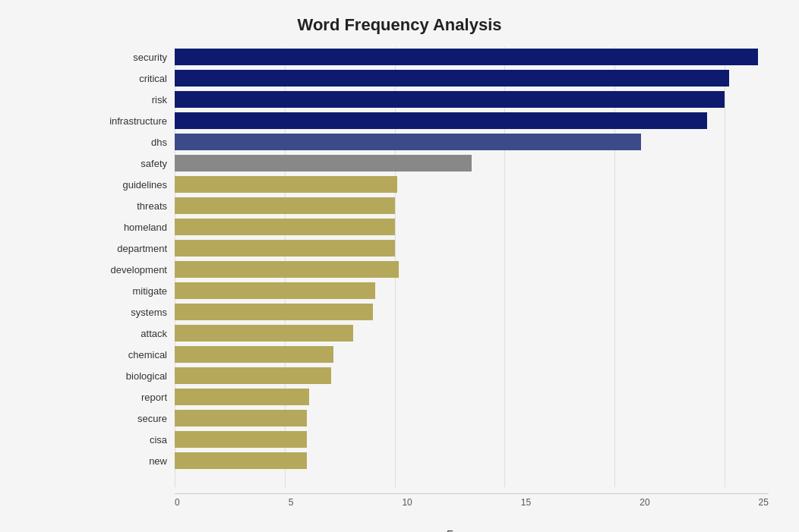 This screenshot has width=799, height=532. I want to click on bar-row: mitigate, so click(430, 291).